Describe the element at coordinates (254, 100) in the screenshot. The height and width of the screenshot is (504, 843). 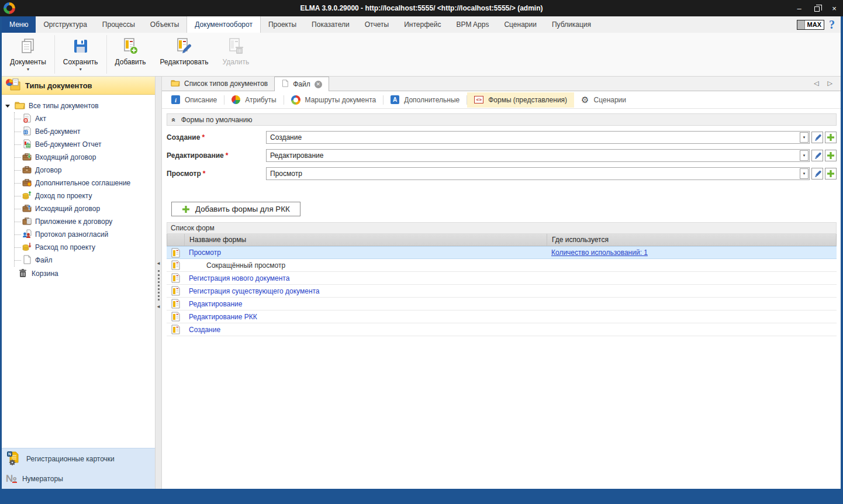
I see `subtab-attributes: Атрибуты` at that location.